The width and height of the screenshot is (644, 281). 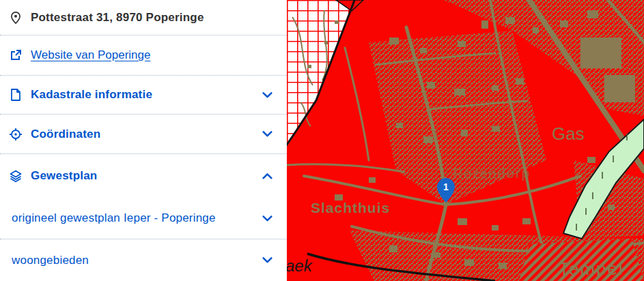 I want to click on gewestplan-item-woongebieden: woongebieden, so click(x=143, y=261).